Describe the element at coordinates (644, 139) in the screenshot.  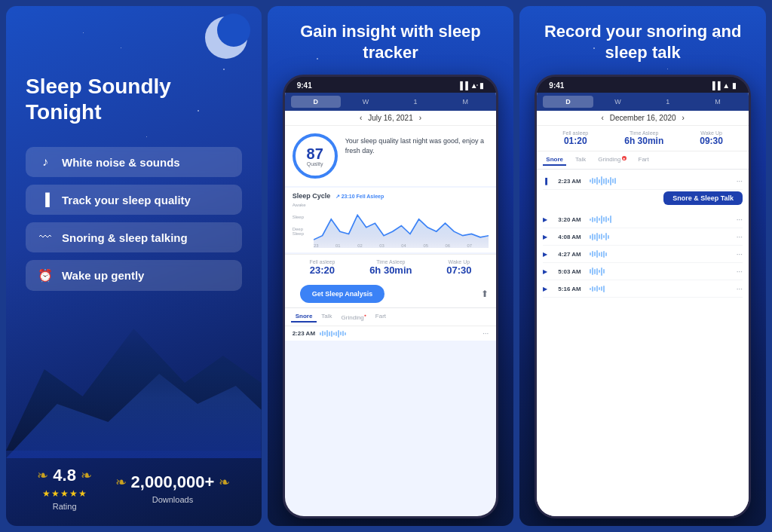
I see `time-asleep-item: Time Asleep 6h 30min` at that location.